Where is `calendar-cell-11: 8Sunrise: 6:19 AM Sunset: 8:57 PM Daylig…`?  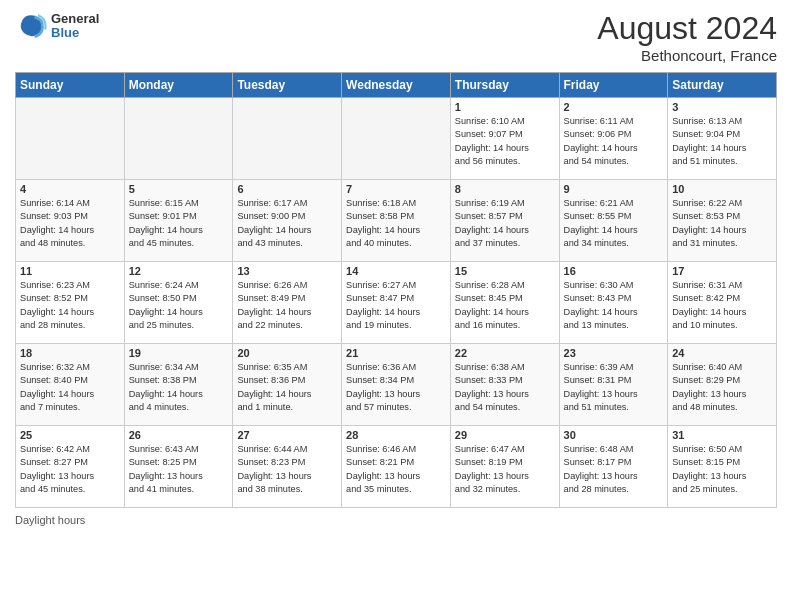
calendar-cell-11: 8Sunrise: 6:19 AM Sunset: 8:57 PM Daylig… is located at coordinates (504, 221).